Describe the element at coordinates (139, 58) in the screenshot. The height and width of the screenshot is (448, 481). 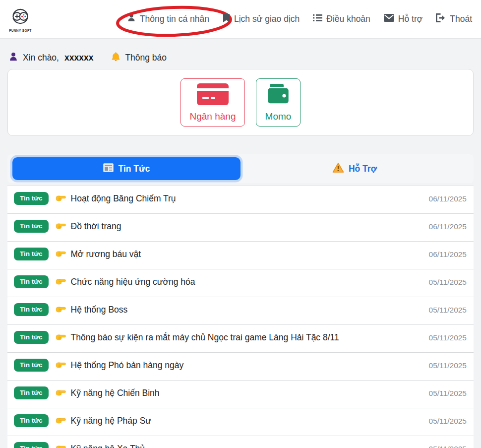
I see `notification-link: Thông báo` at that location.